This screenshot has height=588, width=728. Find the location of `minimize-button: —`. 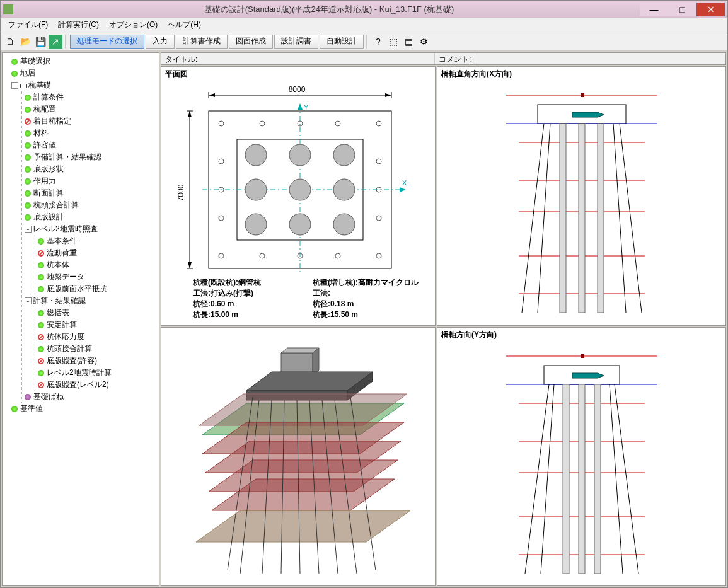

minimize-button: — is located at coordinates (654, 9).